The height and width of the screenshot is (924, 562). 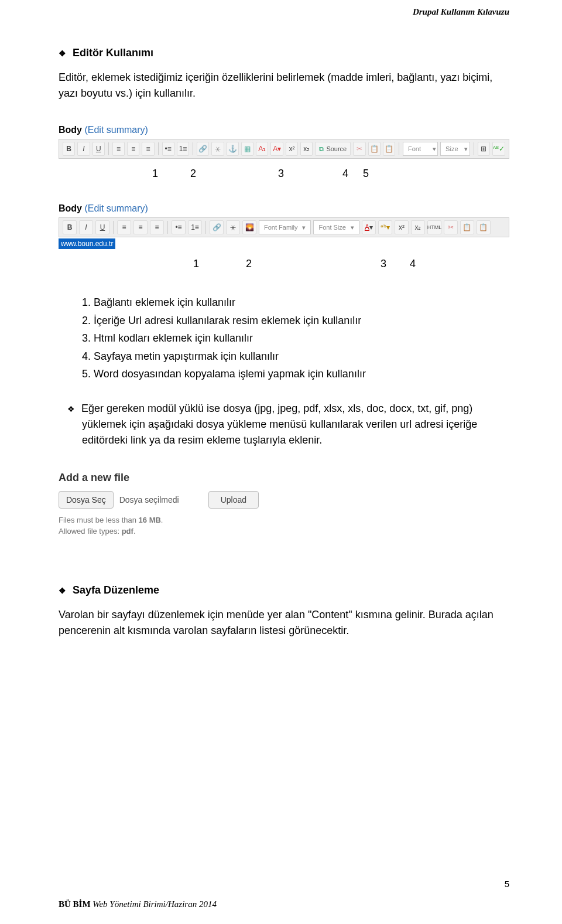 I want to click on file-upload-block: Add a new file Dosya Seç Dosya seçilmedi…, so click(x=284, y=504).